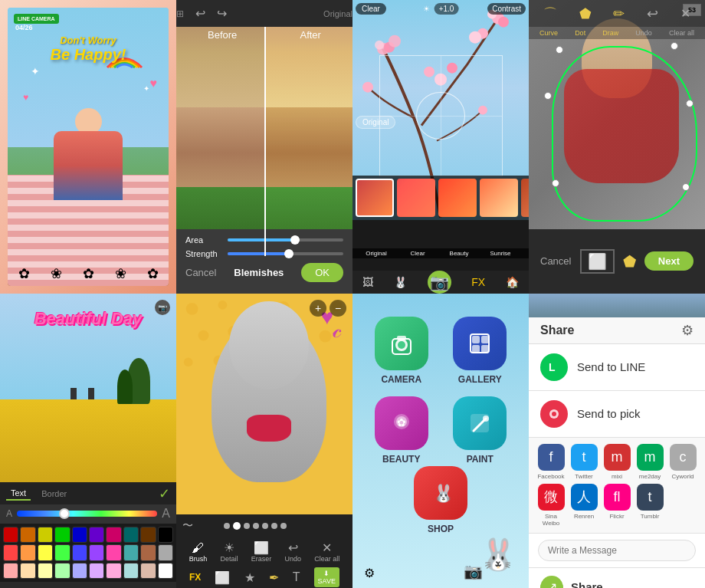 The width and height of the screenshot is (705, 588). What do you see at coordinates (18, 494) in the screenshot?
I see `tab-text-btn: Text` at bounding box center [18, 494].